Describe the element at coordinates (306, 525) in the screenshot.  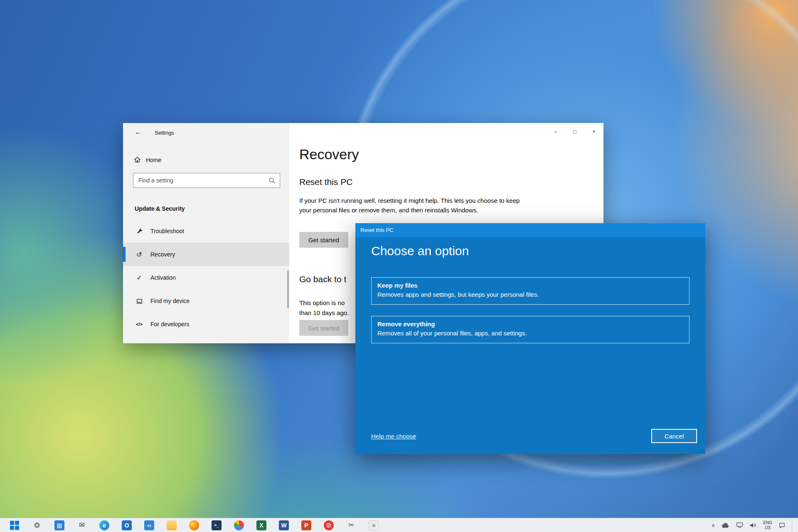
I see `powerpoint-icon: P` at that location.